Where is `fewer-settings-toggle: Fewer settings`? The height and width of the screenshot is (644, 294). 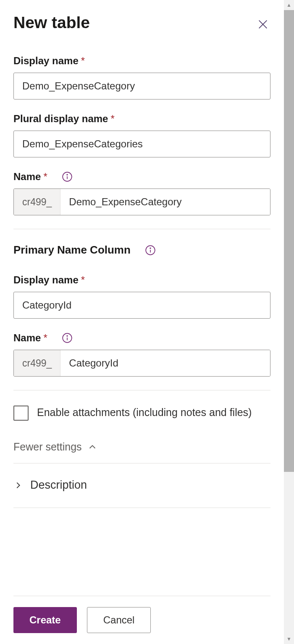
fewer-settings-toggle: Fewer settings is located at coordinates (55, 447).